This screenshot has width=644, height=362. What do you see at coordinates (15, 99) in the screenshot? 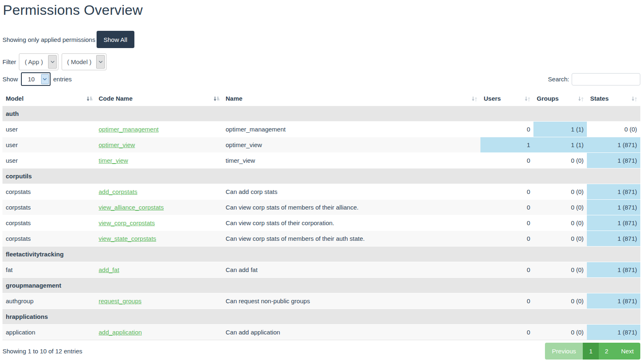
I see `column-label: Model` at bounding box center [15, 99].